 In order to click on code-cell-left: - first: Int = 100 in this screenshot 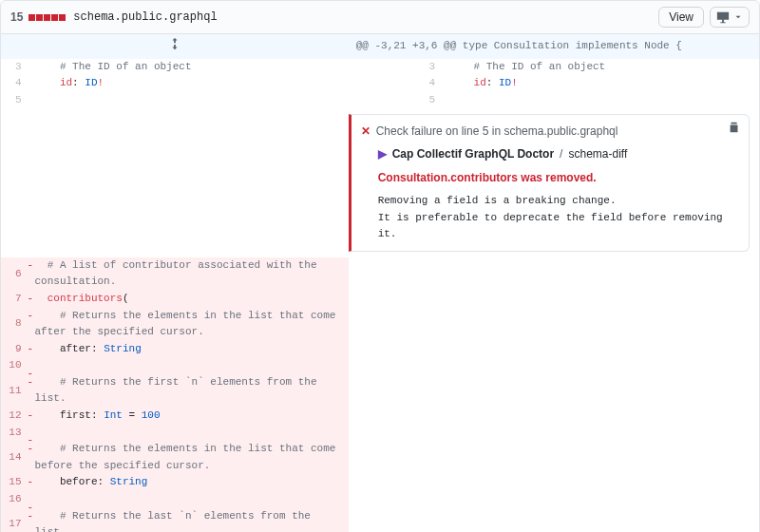, I will do `click(189, 416)`.